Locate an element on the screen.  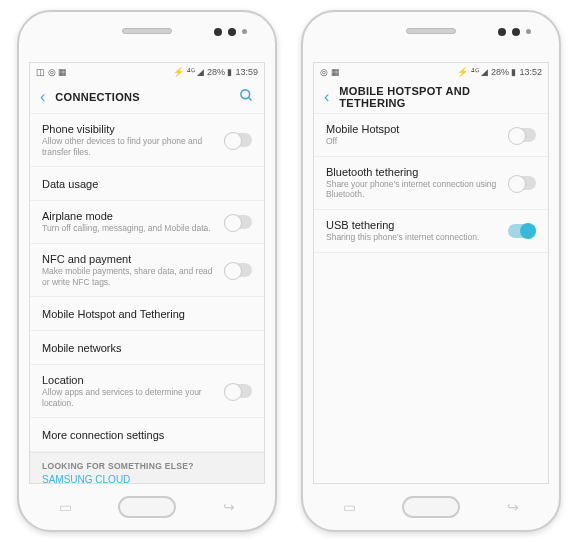
toggle-usb-tethering is located at coordinates (522, 231).